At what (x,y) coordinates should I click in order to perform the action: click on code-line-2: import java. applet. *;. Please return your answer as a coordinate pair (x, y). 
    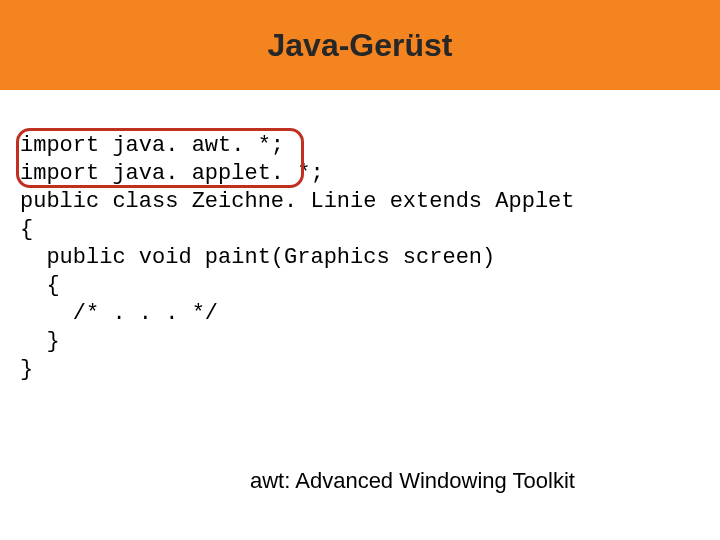
    Looking at the image, I should click on (172, 174).